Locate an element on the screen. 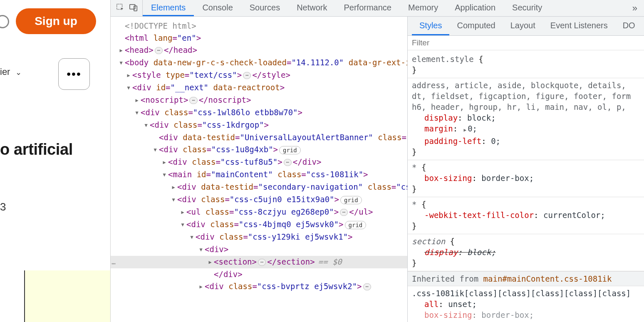 The image size is (644, 322). dom-node: <body data-new-gr-c-s-check-loaded="14.1… is located at coordinates (259, 63).